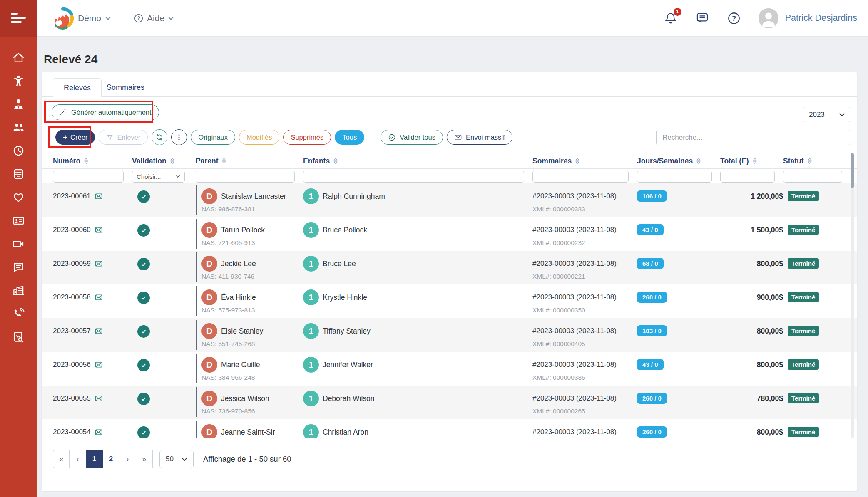 Image resolution: width=868 pixels, height=497 pixels. Describe the element at coordinates (450, 234) in the screenshot. I see `table-row: 2023-00060 D Tarun Pollock NAS: 721-605-…` at that location.